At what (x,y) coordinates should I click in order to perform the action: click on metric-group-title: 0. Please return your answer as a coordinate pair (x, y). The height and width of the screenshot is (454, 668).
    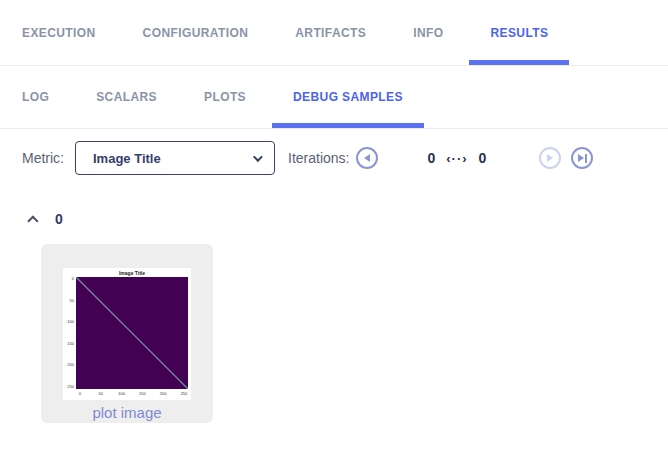
    Looking at the image, I should click on (59, 219).